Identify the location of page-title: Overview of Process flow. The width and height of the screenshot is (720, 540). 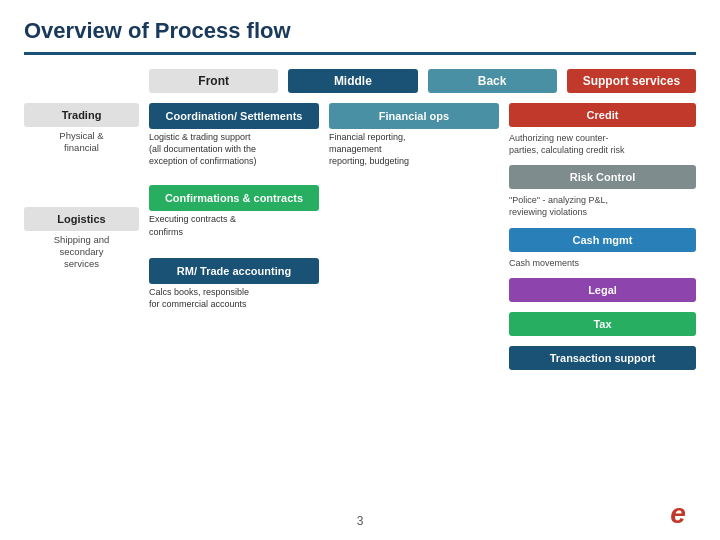
(360, 31).